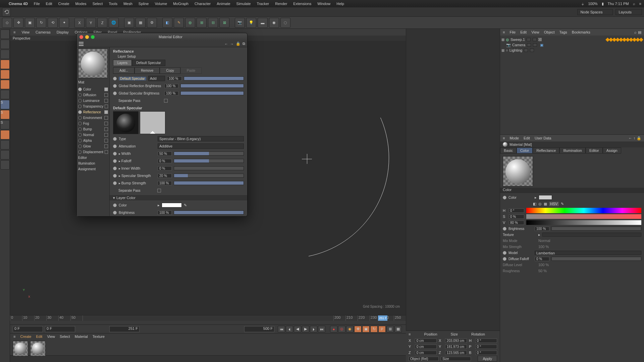  What do you see at coordinates (113, 4) in the screenshot?
I see `menu-tools: Tools` at bounding box center [113, 4].